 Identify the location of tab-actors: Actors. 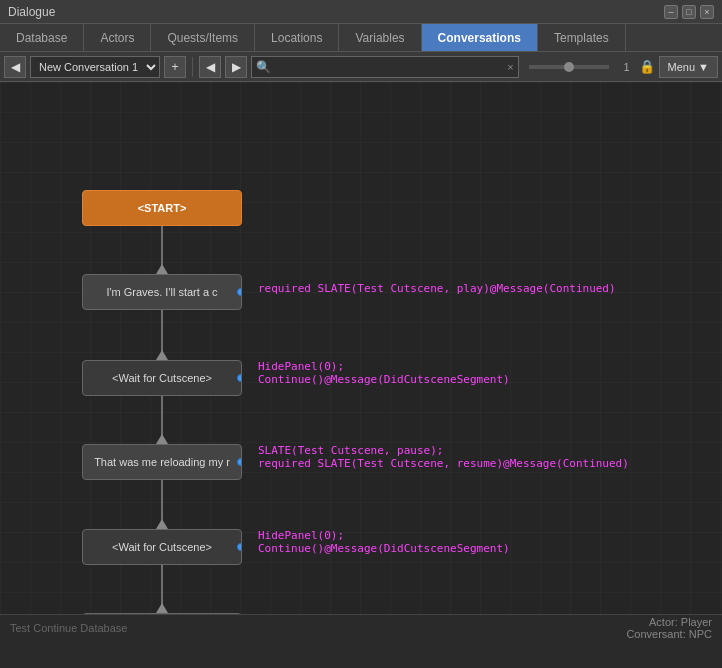
(118, 38).